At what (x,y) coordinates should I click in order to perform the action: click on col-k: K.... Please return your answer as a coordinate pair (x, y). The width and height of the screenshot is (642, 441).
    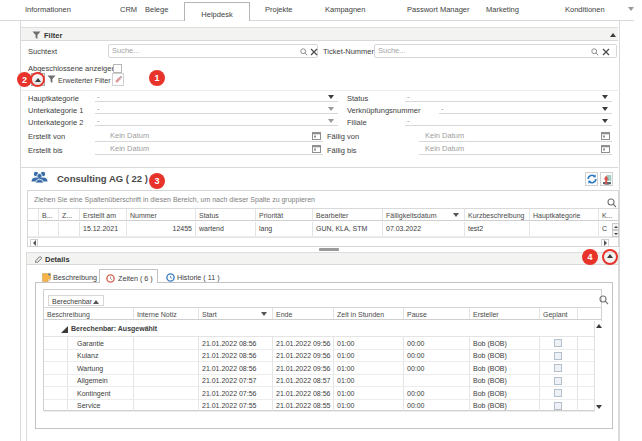
    Looking at the image, I should click on (608, 214).